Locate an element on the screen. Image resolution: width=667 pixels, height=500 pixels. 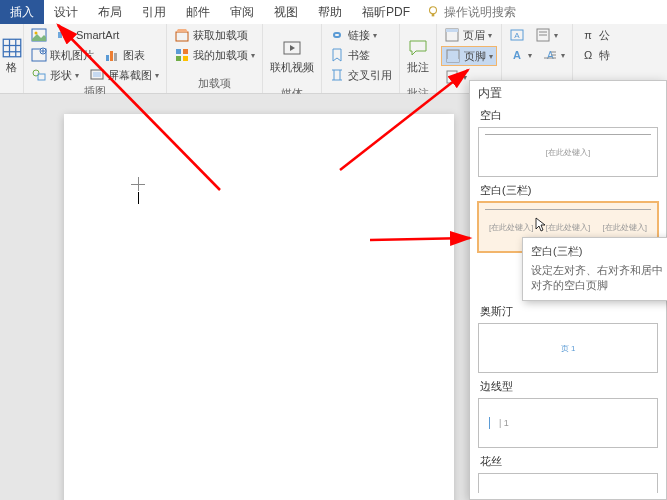
svg-text: π is located at coordinates (588, 35).